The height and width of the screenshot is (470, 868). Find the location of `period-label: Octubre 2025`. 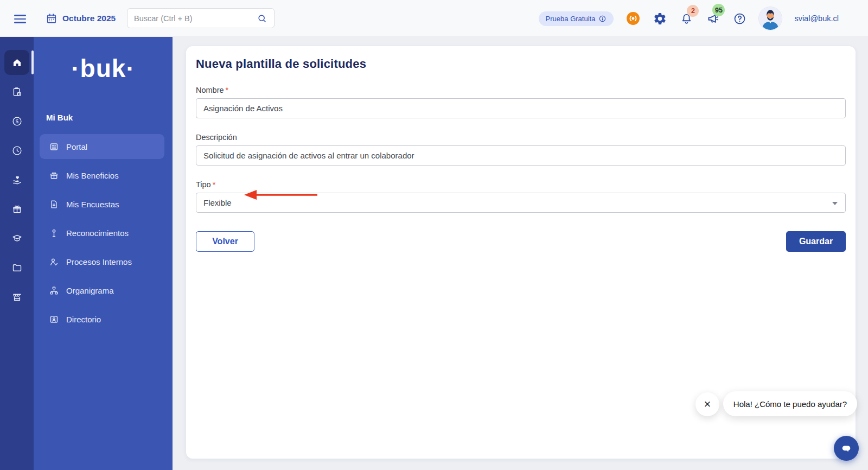

period-label: Octubre 2025 is located at coordinates (89, 18).